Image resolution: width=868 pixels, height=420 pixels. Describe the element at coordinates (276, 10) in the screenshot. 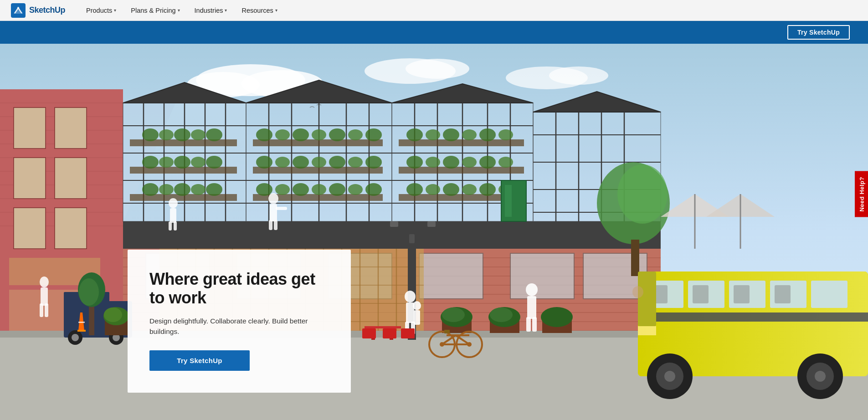

I see `chevron-down-icon: ▾` at that location.